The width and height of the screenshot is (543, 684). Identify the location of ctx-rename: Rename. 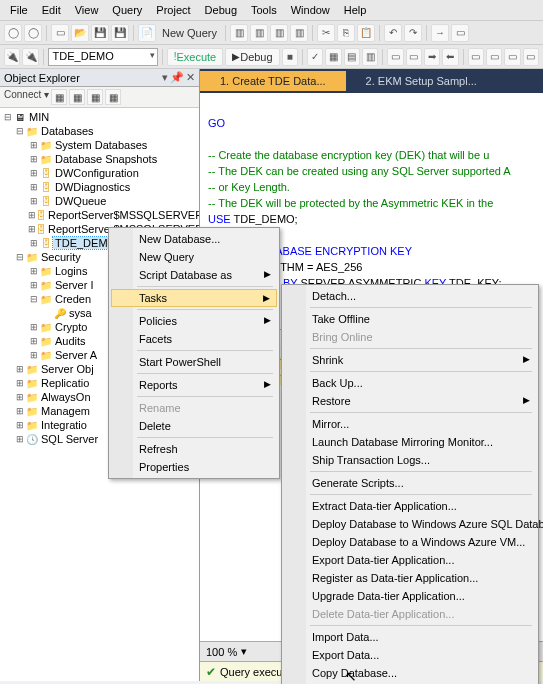
(194, 408).